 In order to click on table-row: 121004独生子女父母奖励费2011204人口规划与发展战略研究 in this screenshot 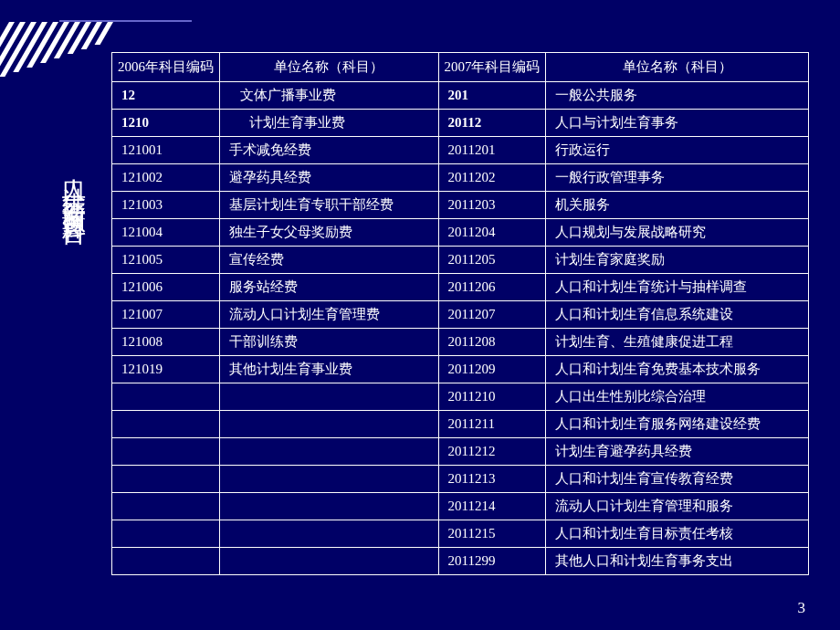, I will do `click(460, 233)`.